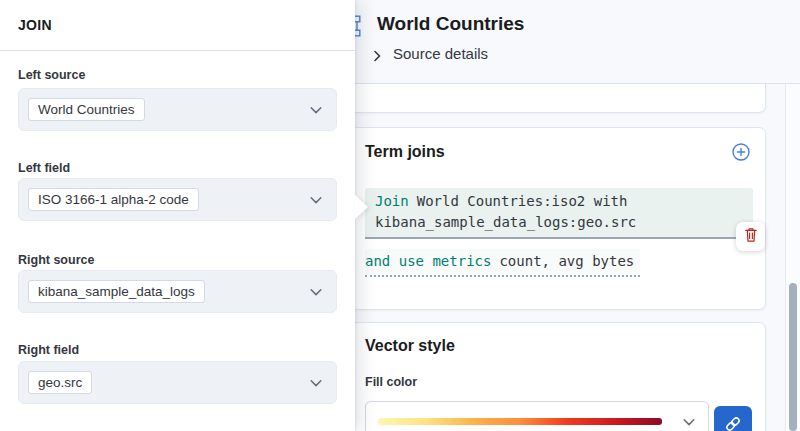 The width and height of the screenshot is (800, 431). I want to click on fill-color-label: Fill color, so click(391, 382).